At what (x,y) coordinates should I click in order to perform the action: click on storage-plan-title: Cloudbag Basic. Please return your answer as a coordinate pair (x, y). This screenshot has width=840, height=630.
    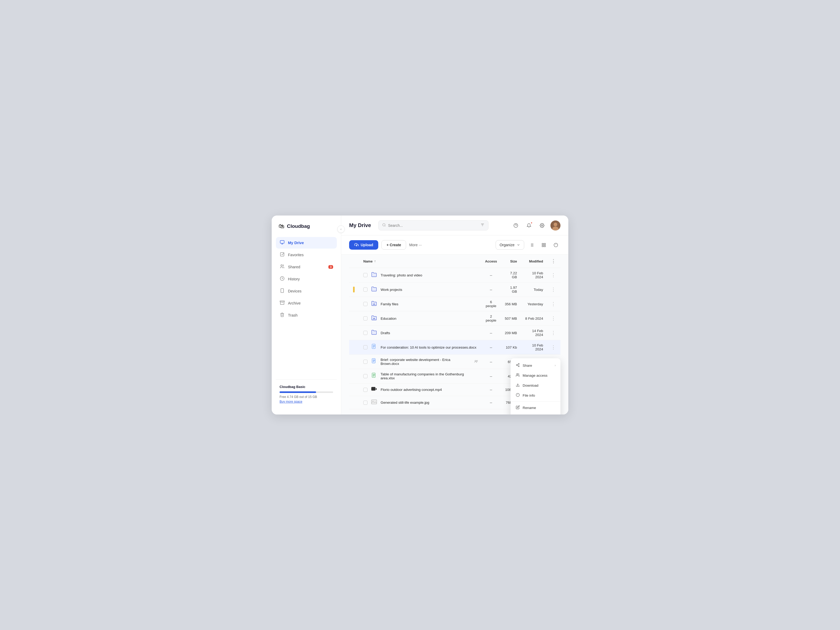
    Looking at the image, I should click on (306, 387).